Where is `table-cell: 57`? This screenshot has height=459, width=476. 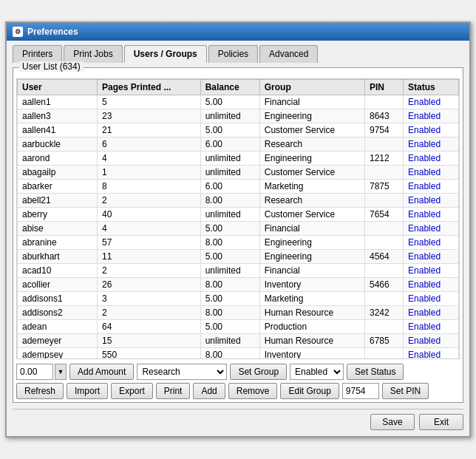
table-cell: 57 is located at coordinates (149, 242).